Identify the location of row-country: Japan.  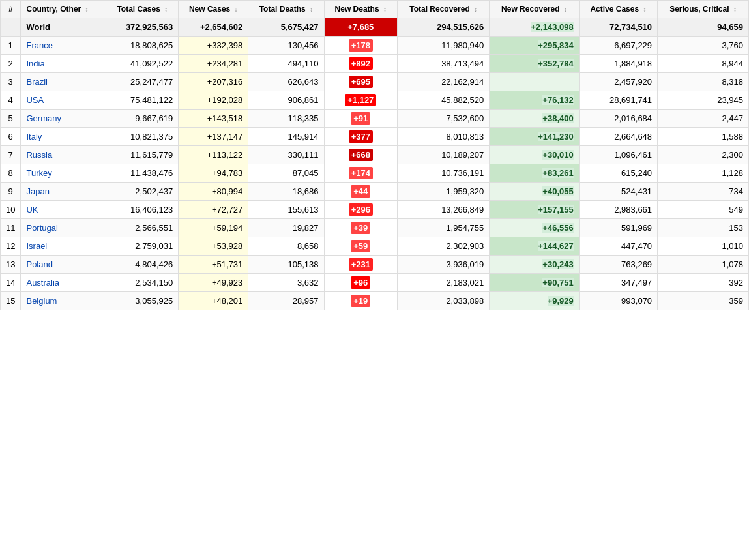
(64, 192).